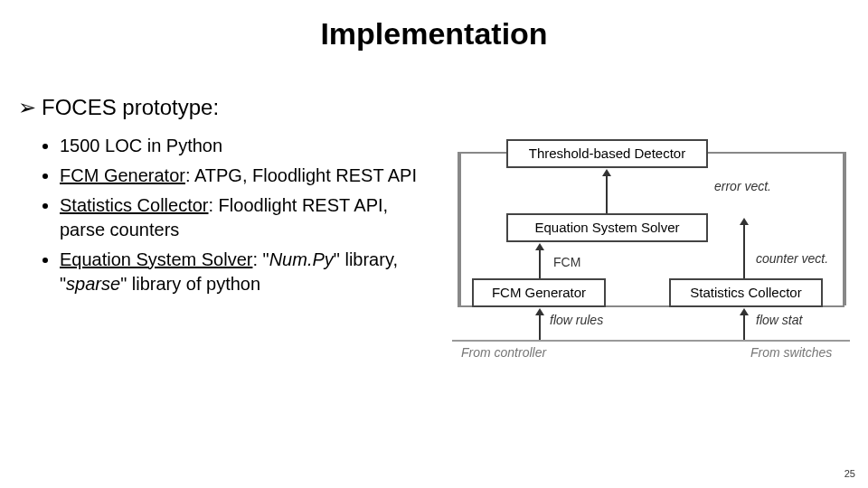  I want to click on arrow-stats-to-solver, so click(744, 251).